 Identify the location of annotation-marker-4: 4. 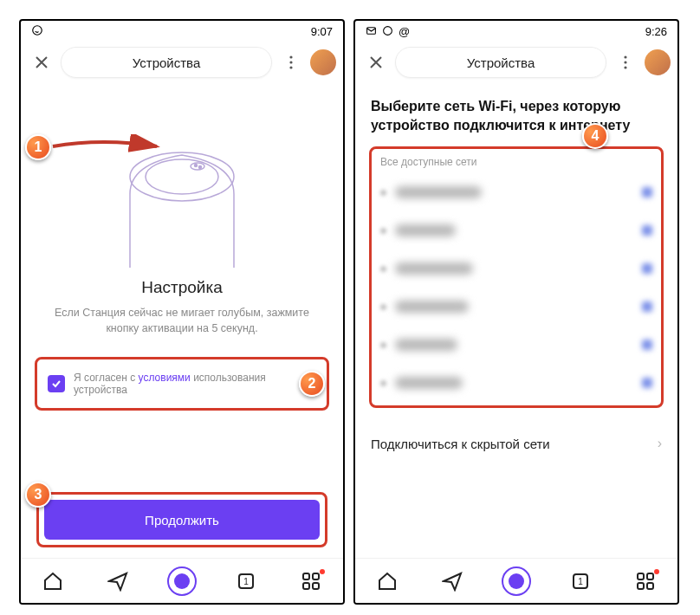
(595, 136).